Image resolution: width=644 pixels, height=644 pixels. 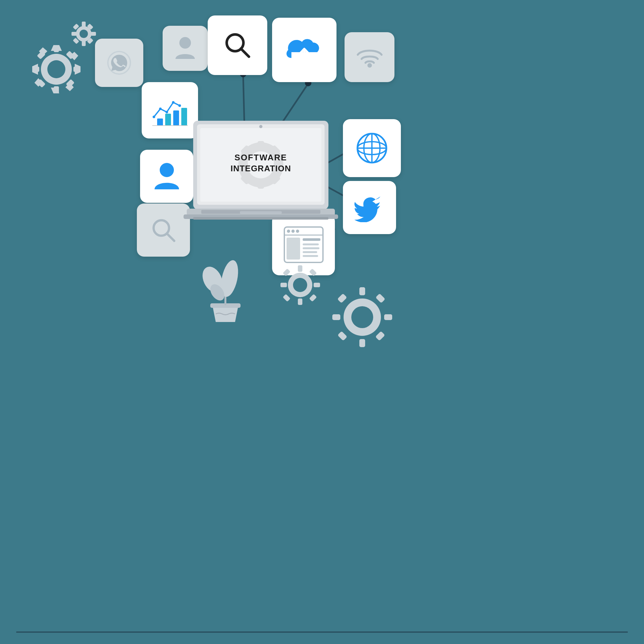 I want to click on laptop-title-line1: SOFTWARE, so click(x=261, y=157).